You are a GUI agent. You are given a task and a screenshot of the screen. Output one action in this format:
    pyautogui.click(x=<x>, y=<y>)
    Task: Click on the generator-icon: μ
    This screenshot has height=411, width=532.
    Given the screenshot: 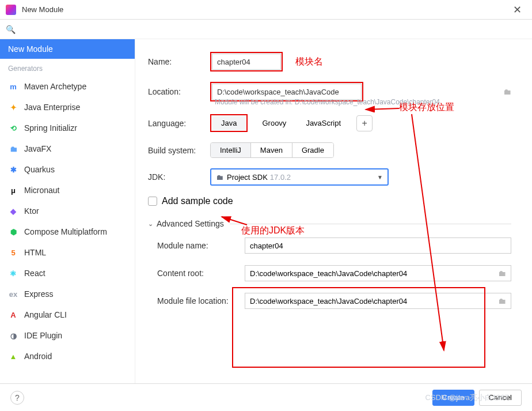 What is the action you would take?
    pyautogui.click(x=13, y=190)
    